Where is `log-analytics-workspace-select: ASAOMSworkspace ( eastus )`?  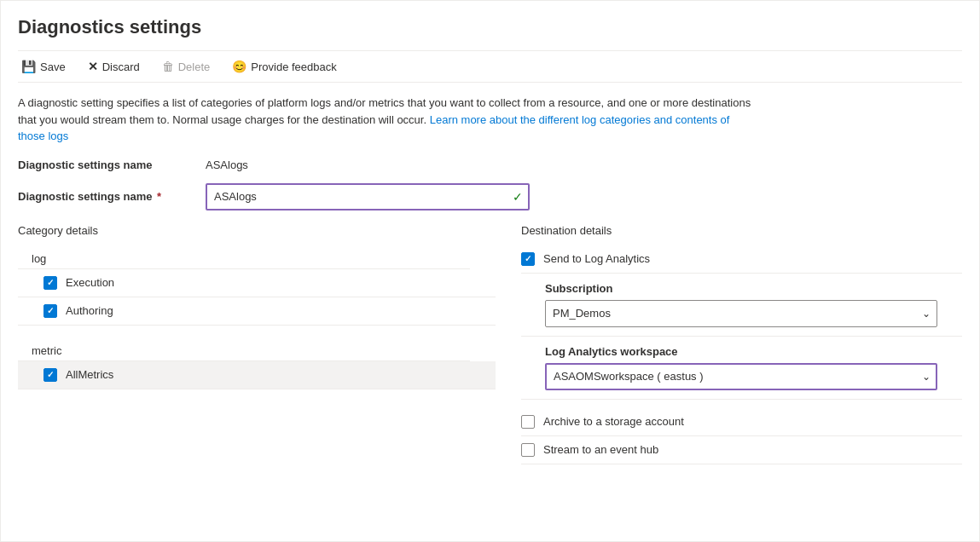
log-analytics-workspace-select: ASAOMSworkspace ( eastus ) is located at coordinates (741, 377).